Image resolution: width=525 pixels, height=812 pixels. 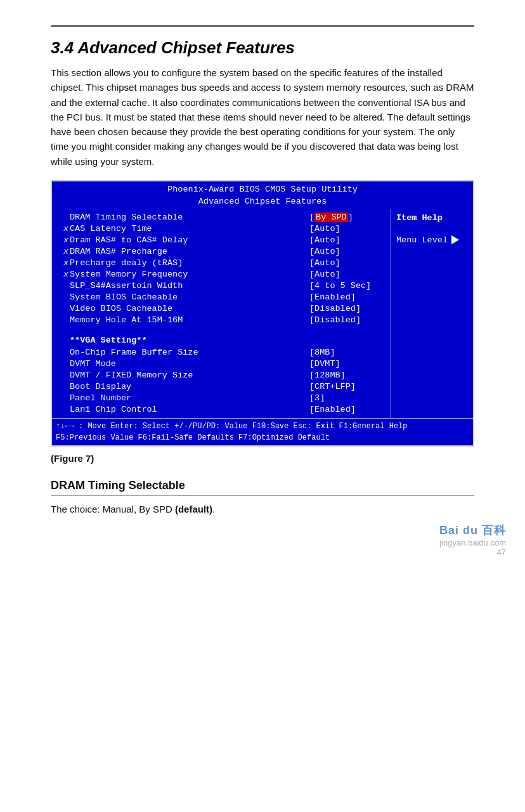 What do you see at coordinates (422, 240) in the screenshot?
I see `menu-level-label: Menu Level` at bounding box center [422, 240].